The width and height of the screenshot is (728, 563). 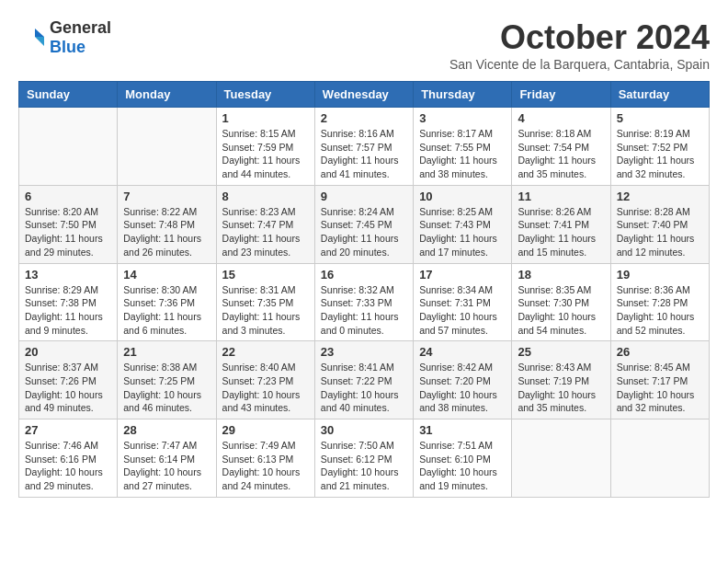 What do you see at coordinates (660, 118) in the screenshot?
I see `day-number: 5` at bounding box center [660, 118].